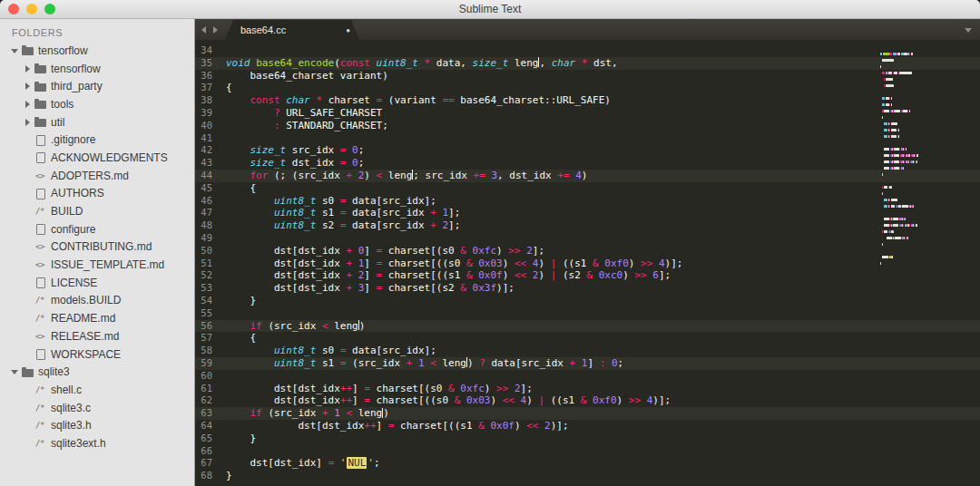 The width and height of the screenshot is (980, 486). What do you see at coordinates (588, 452) in the screenshot?
I see `code-line: 66` at bounding box center [588, 452].